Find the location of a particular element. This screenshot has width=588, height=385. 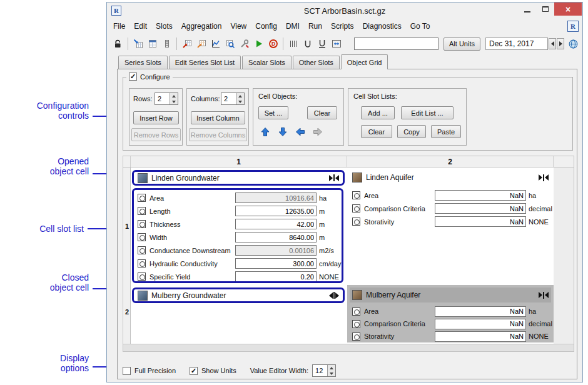

menu-run: Run is located at coordinates (315, 26).